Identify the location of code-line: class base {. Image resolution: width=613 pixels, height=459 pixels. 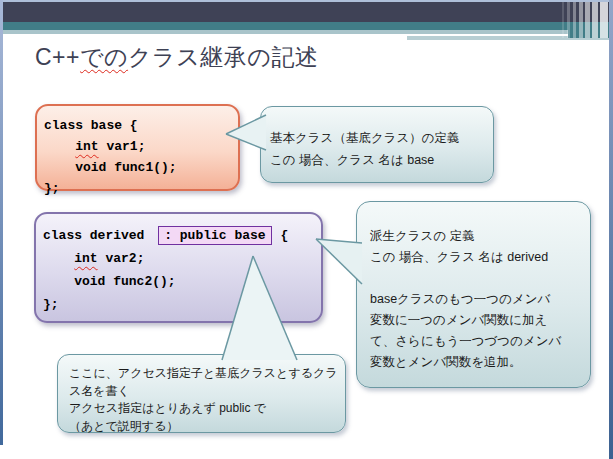
(141, 126).